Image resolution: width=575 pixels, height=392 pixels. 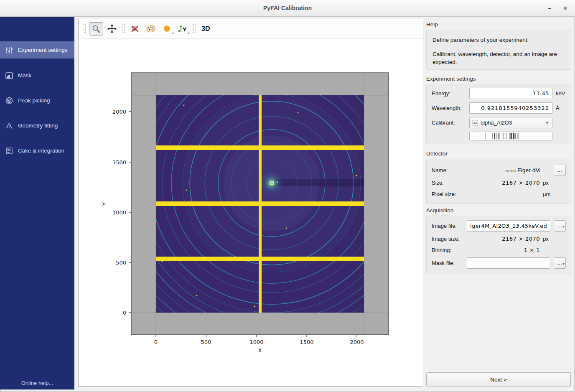 What do you see at coordinates (357, 342) in the screenshot?
I see `x-tick-label: 2000` at bounding box center [357, 342].